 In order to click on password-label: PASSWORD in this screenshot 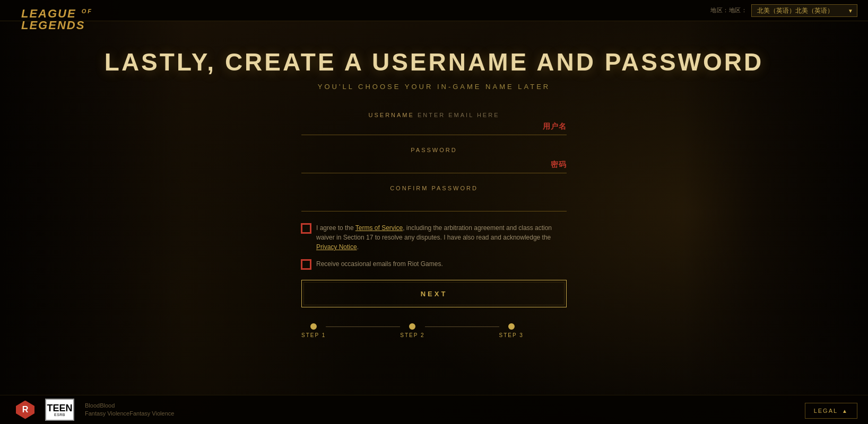, I will do `click(434, 150)`.